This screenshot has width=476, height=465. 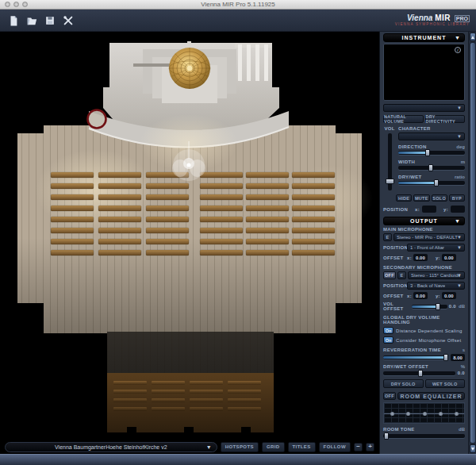 What do you see at coordinates (432, 25) in the screenshot?
I see `logo-subtitle: VIENNA SYMPHONIC LIBRARY` at bounding box center [432, 25].